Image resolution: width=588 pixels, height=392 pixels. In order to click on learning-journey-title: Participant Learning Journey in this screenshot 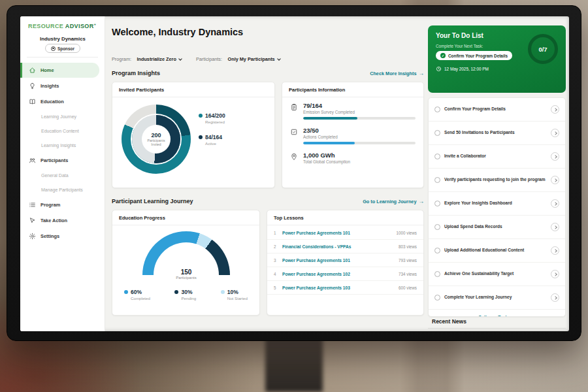, I will do `click(153, 201)`.